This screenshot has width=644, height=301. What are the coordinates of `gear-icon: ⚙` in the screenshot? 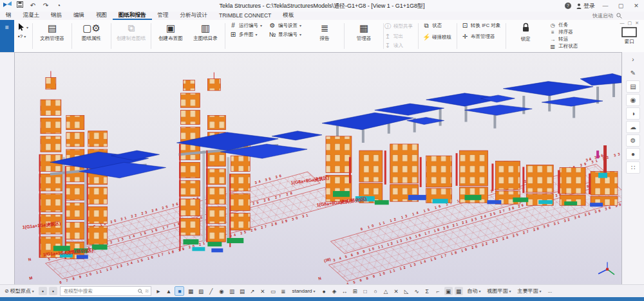 It's located at (633, 140).